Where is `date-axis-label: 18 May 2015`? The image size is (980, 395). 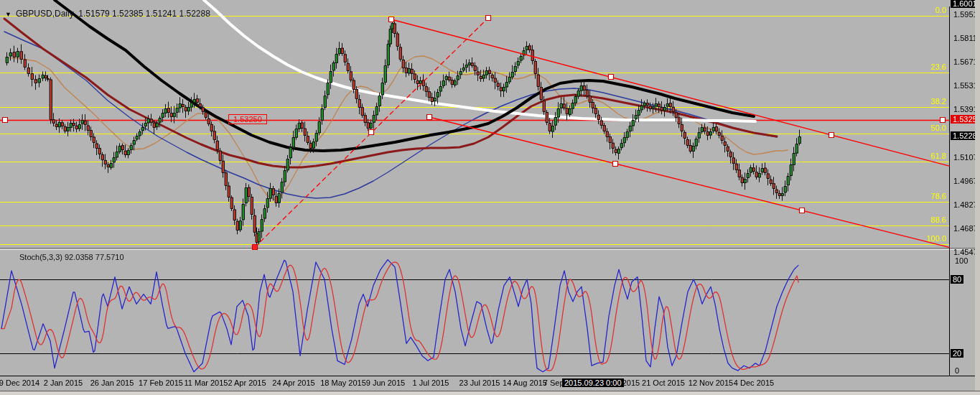
date-axis-label: 18 May 2015 is located at coordinates (343, 383).